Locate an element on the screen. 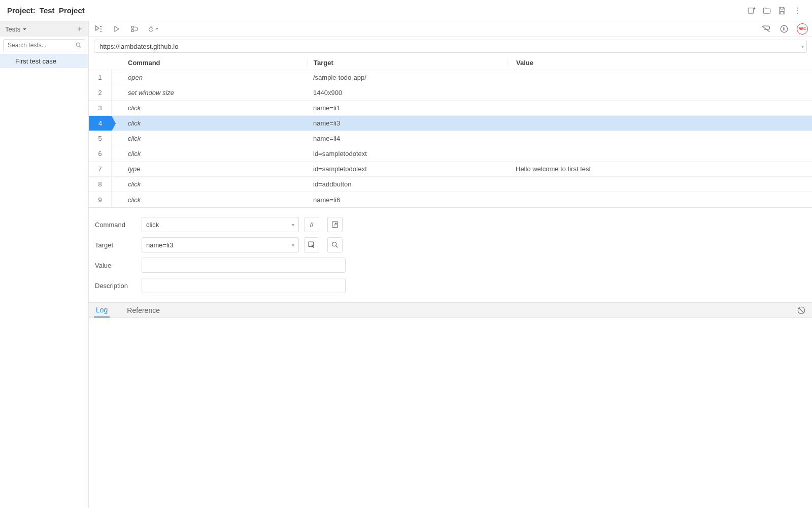  save-icon is located at coordinates (782, 11).